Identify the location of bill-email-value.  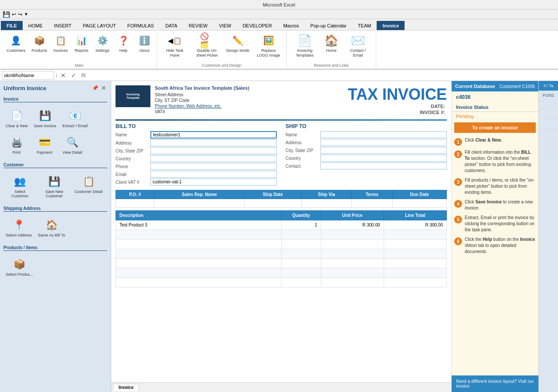
(214, 174).